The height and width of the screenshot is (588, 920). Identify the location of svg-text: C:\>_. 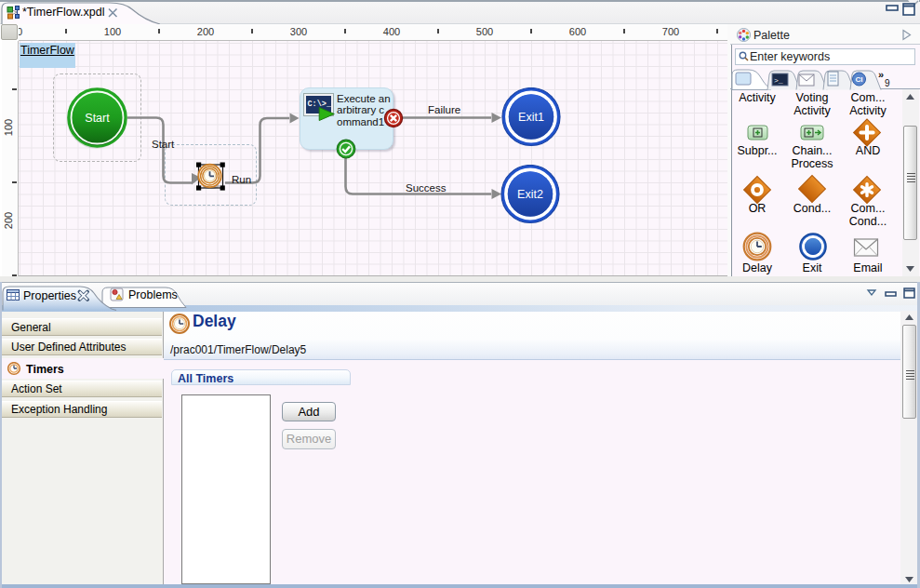
(320, 104).